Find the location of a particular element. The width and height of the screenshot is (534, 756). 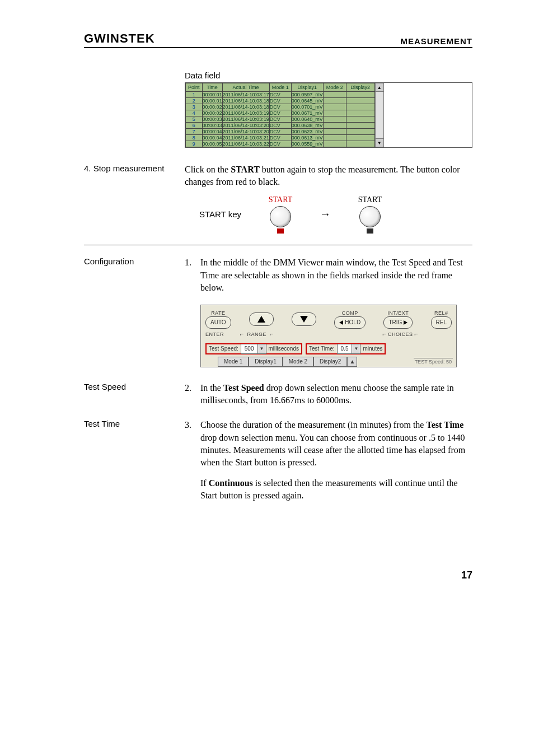

time-heading: Test Time is located at coordinates (134, 460).